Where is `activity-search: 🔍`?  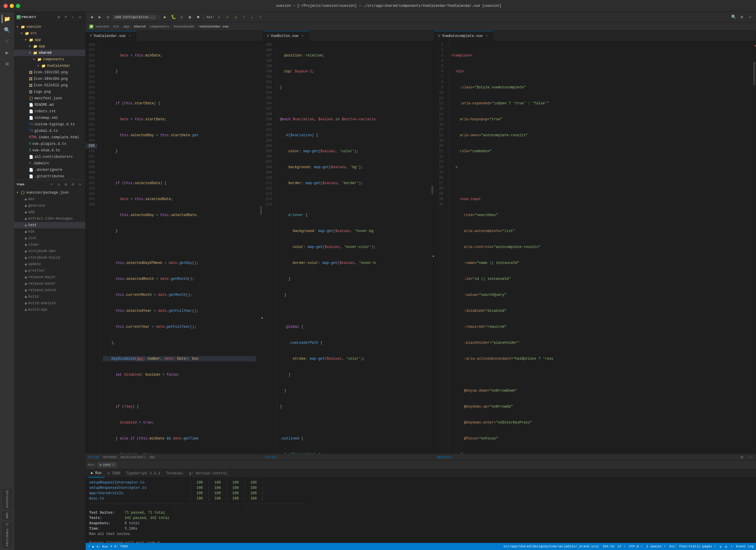 activity-search: 🔍 is located at coordinates (7, 30).